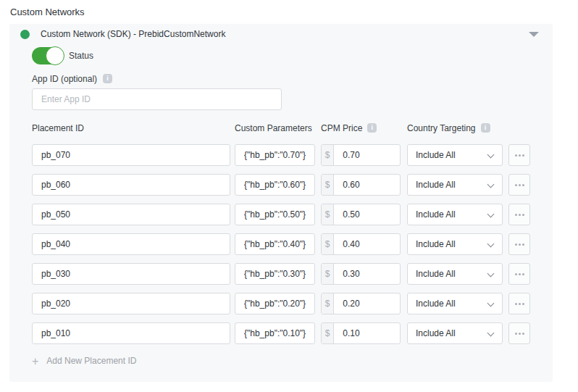 This screenshot has height=392, width=578. What do you see at coordinates (442, 128) in the screenshot?
I see `column-label: Country Targeting` at bounding box center [442, 128].